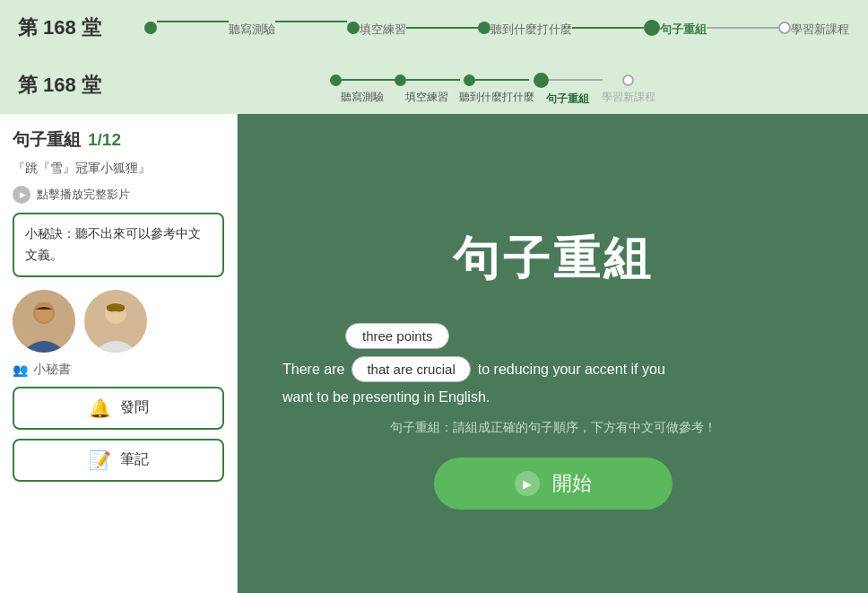 The image size is (868, 593). What do you see at coordinates (552, 364) in the screenshot?
I see `sentence-container: three points There are that are crucial …` at bounding box center [552, 364].